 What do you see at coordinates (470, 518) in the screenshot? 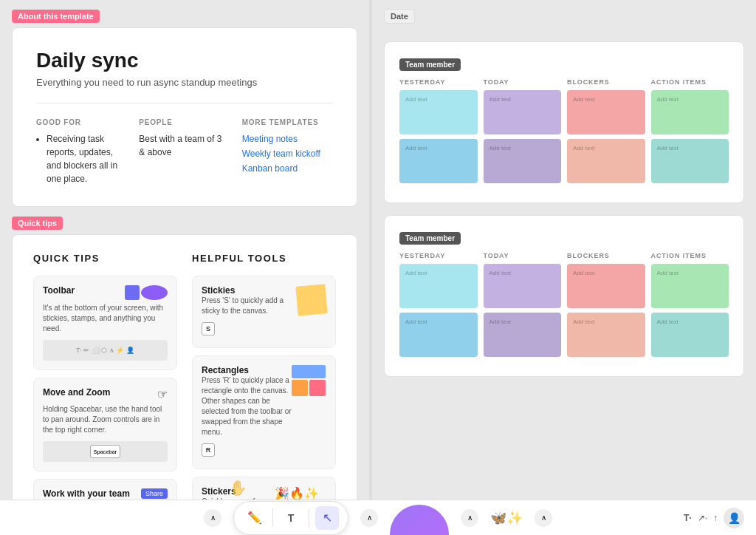
I see `scroll-up-third-button: ∧` at bounding box center [470, 518].